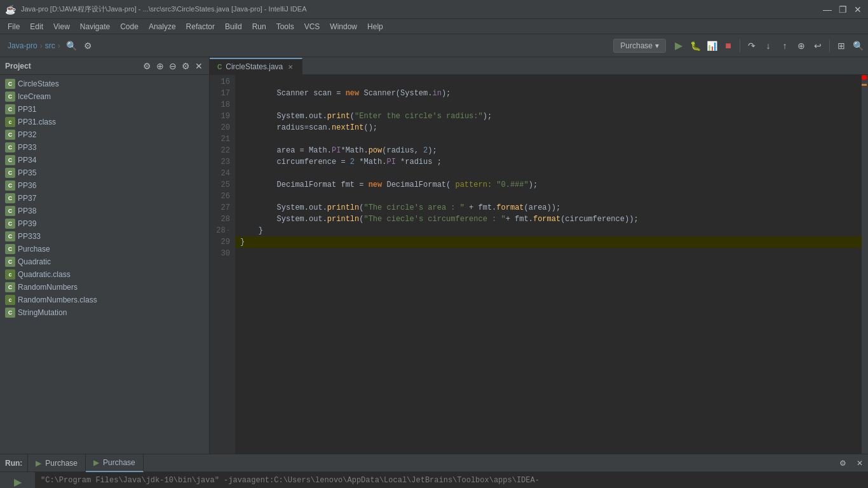 The height and width of the screenshot is (488, 868). What do you see at coordinates (864, 85) in the screenshot?
I see `warning-indicator` at bounding box center [864, 85].